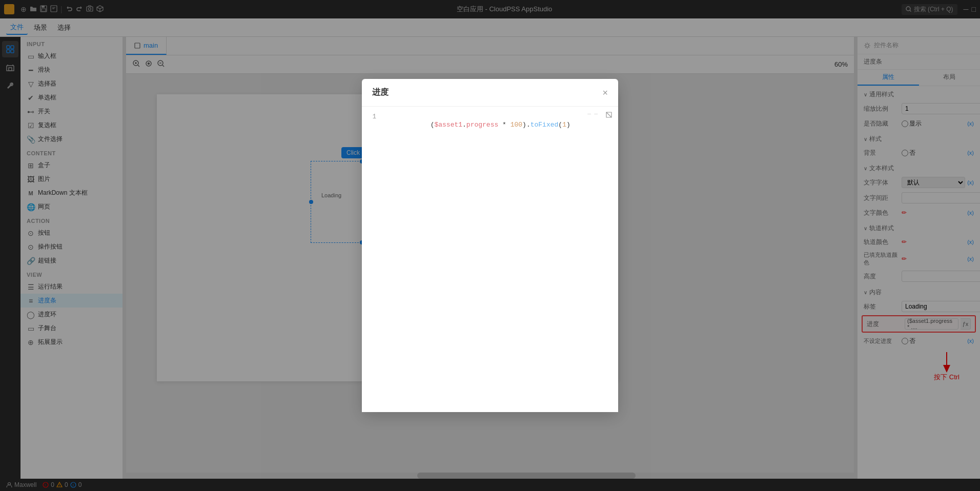  I want to click on code-paren-close: ), so click(524, 125).